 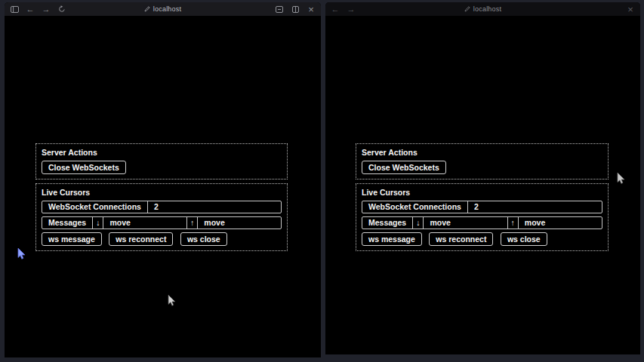 I want to click on mouse-cursor, so click(x=172, y=301).